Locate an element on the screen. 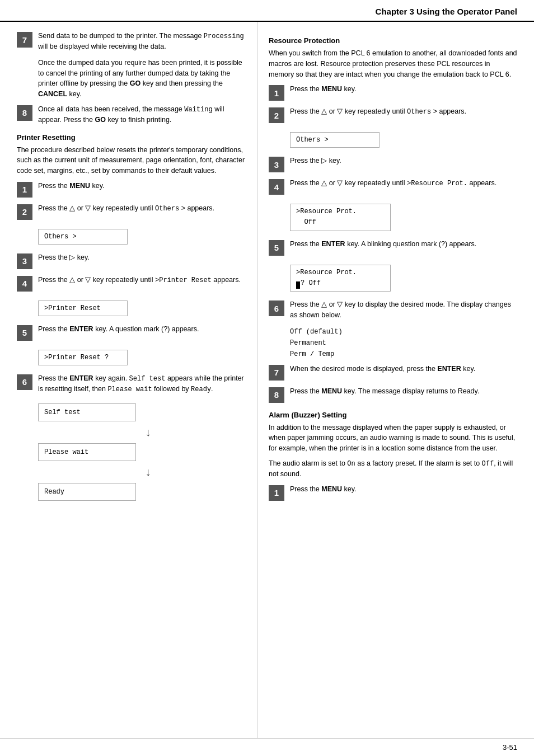 This screenshot has height=756, width=534. pr-step-1-text: Press the MENU key. is located at coordinates (142, 186).